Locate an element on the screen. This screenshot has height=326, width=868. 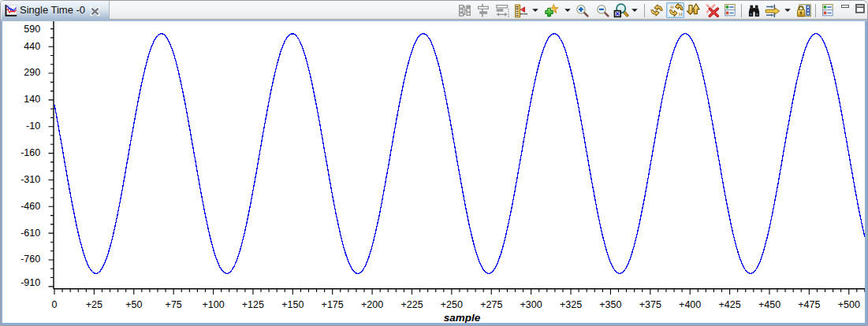
svg-text: +225 is located at coordinates (412, 305).